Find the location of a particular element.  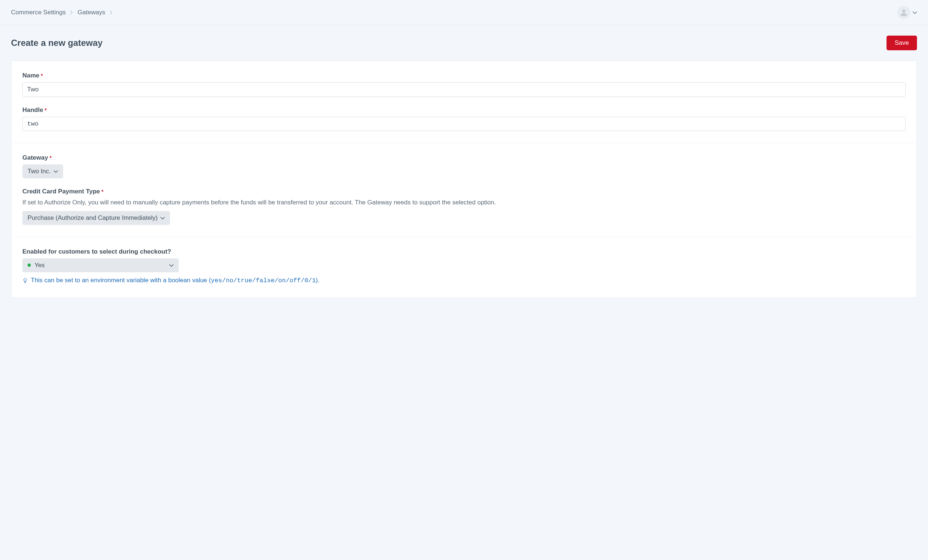

gateway-select: Two Inc. is located at coordinates (43, 172).